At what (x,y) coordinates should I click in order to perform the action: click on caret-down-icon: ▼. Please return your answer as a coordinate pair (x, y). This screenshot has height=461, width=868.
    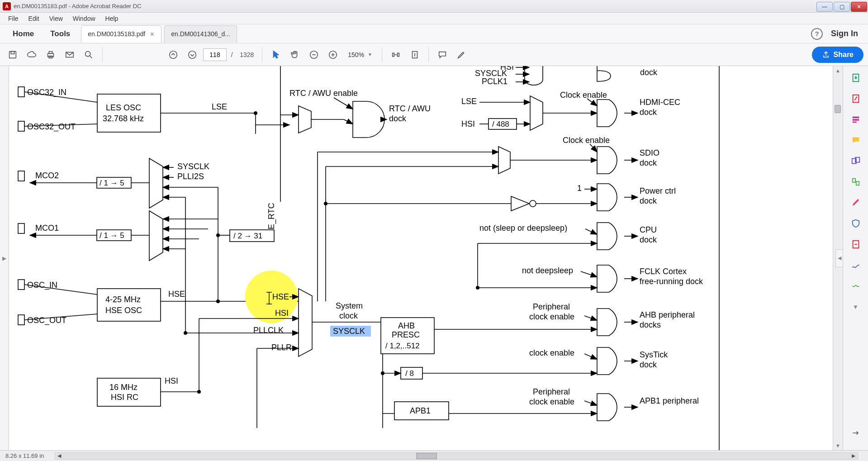
    Looking at the image, I should click on (370, 54).